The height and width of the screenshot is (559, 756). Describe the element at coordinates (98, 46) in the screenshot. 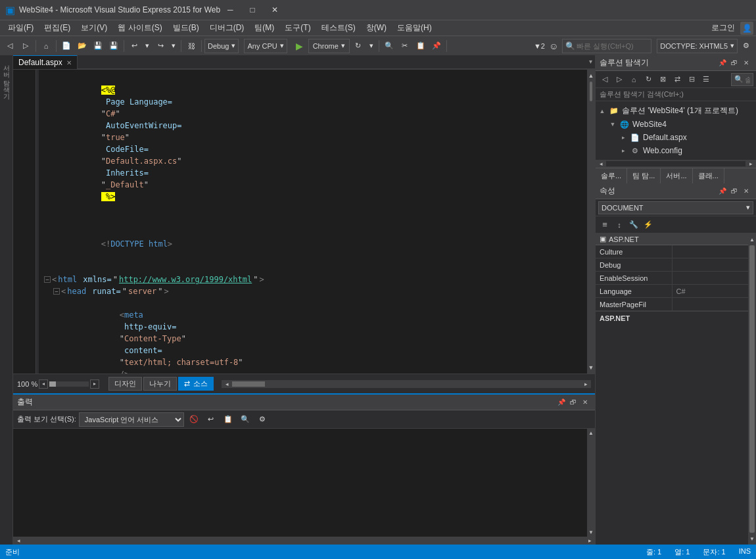

I see `save-button: 💾` at that location.